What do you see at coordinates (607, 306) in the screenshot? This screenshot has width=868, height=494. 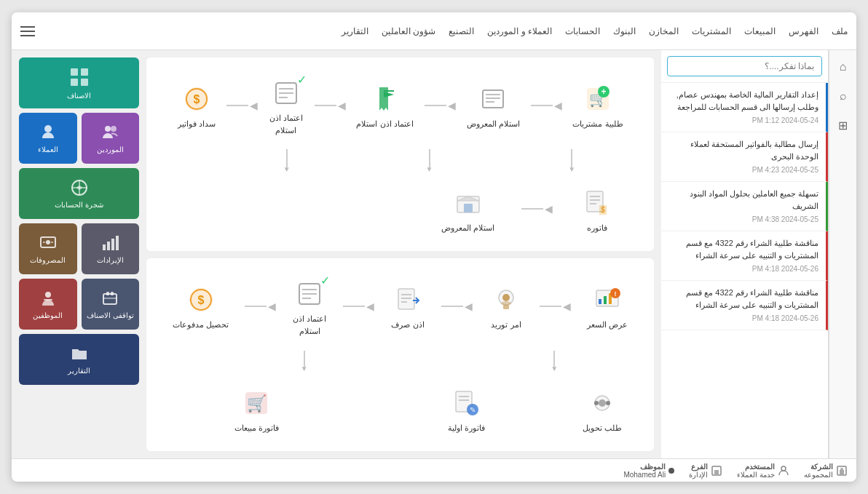 I see `price-display-node: ! عرض السعر` at bounding box center [607, 306].